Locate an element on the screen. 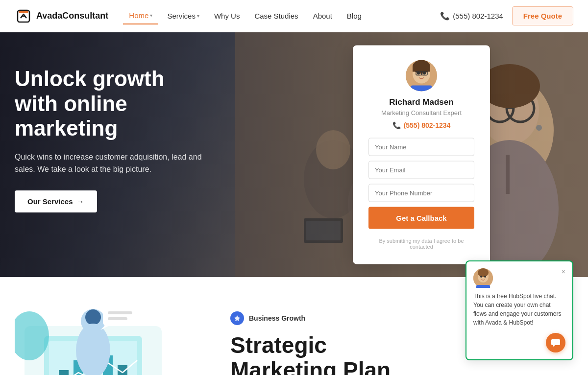 Image resolution: width=588 pixels, height=375 pixels. consultant-phone: 📞 (555) 802-1234 is located at coordinates (421, 125).